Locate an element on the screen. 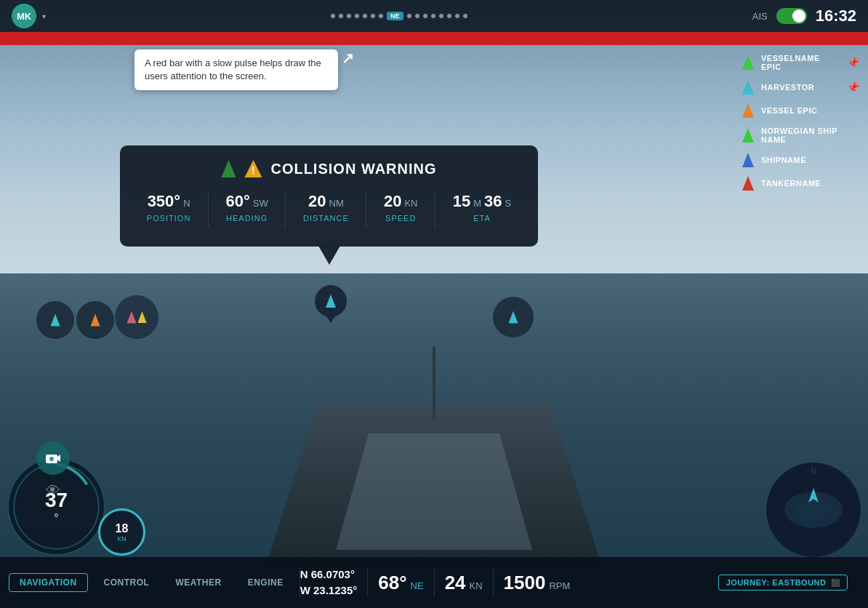 The width and height of the screenshot is (868, 608). top-bar: MK ▾ NE AIS 16:32 is located at coordinates (434, 16).